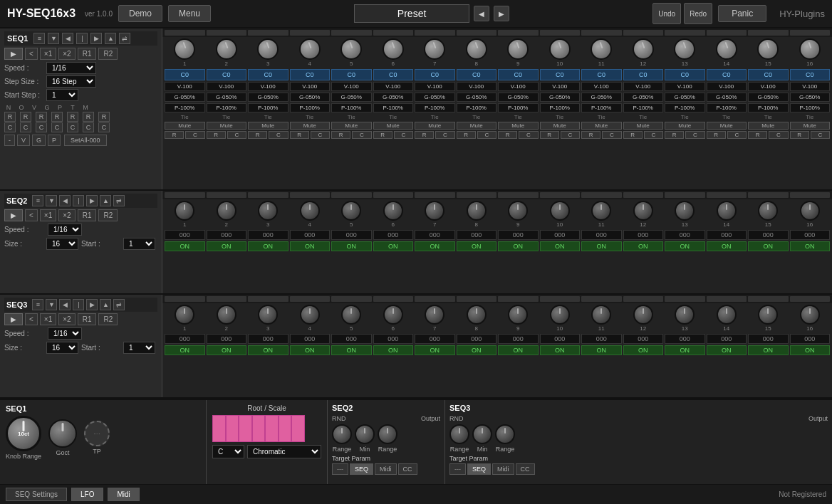 The image size is (832, 504). Describe the element at coordinates (73, 117) in the screenshot. I see `seq1-p-r-button: R` at that location.